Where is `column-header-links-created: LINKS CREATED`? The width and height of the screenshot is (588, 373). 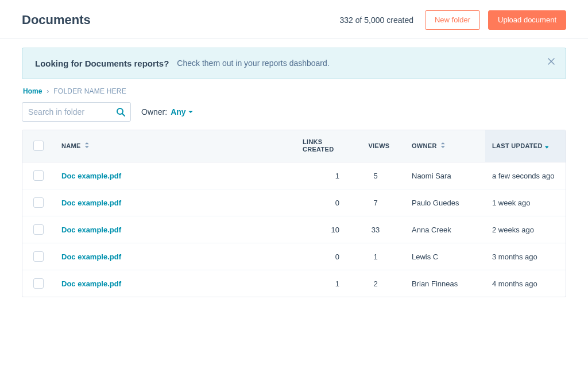
column-header-links-created: LINKS CREATED is located at coordinates (324, 146).